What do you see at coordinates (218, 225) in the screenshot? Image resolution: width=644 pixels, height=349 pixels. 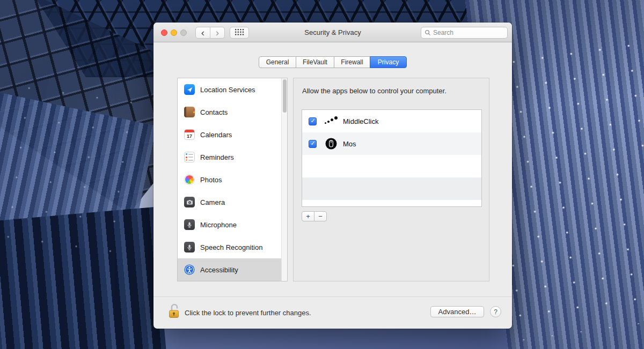 I see `sidebar-item-label: Microphone` at bounding box center [218, 225].